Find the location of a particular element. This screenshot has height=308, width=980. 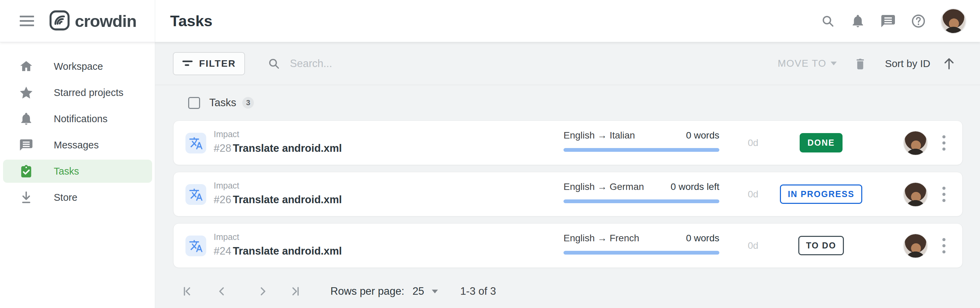

language-pair: English → German is located at coordinates (604, 187).